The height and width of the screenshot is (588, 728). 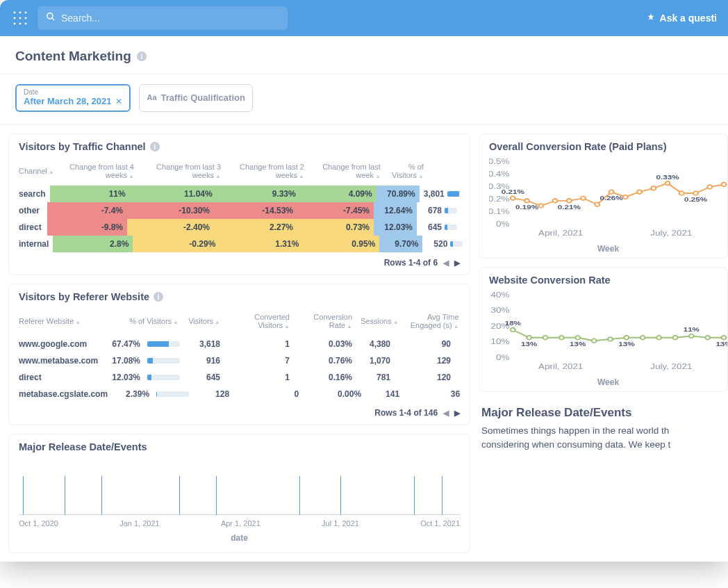 I want to click on svg-text: 10%, so click(x=500, y=342).